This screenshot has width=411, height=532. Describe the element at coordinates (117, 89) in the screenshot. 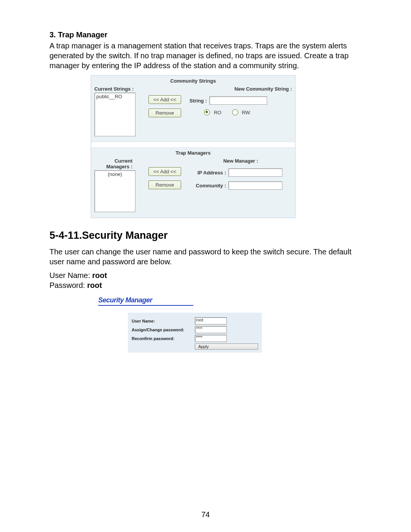

I see `current-strings-label: Current Strings :` at that location.